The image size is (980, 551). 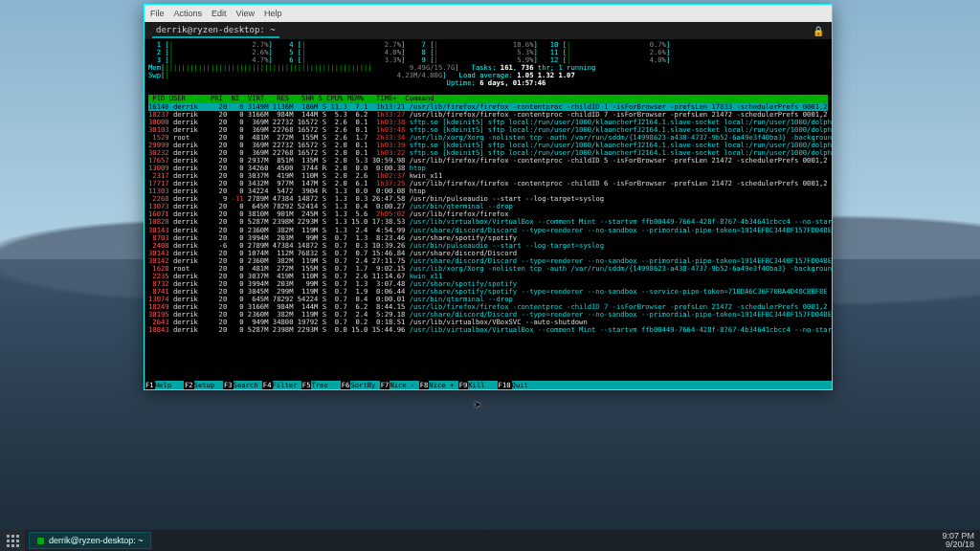 I want to click on terminal-icon, so click(x=40, y=541).